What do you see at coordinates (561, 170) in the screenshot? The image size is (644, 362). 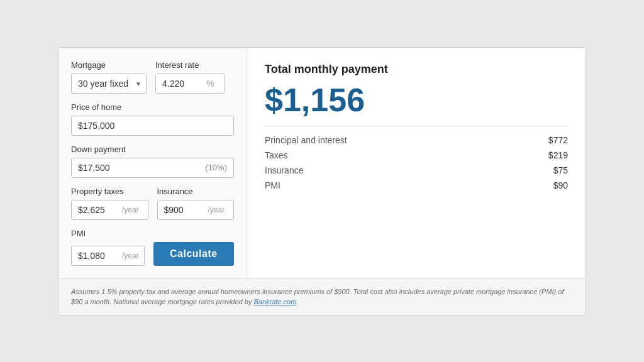 I see `breakdown-value: $75` at bounding box center [561, 170].